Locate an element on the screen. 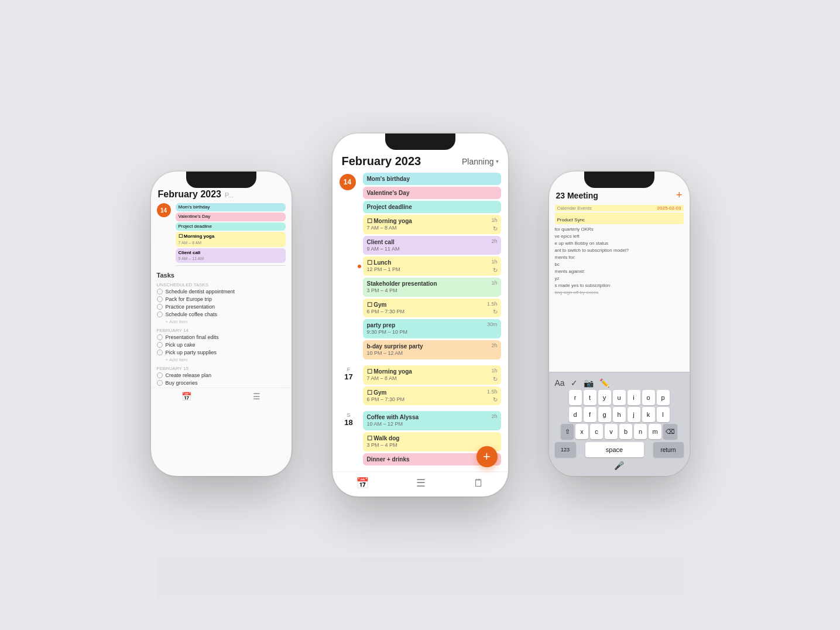 This screenshot has width=840, height=630. key-y: o is located at coordinates (649, 398).